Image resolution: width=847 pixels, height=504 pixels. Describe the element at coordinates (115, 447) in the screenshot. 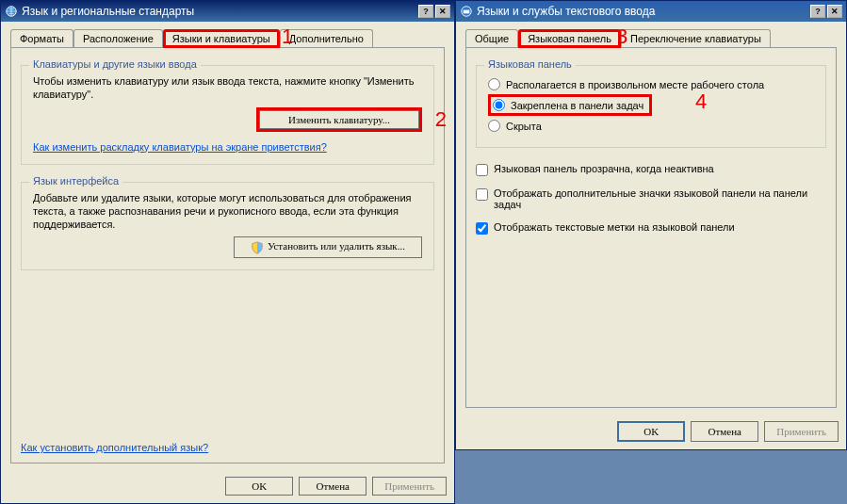

I see `install-additional-lang-link: Как установить дополнительный язык?` at that location.